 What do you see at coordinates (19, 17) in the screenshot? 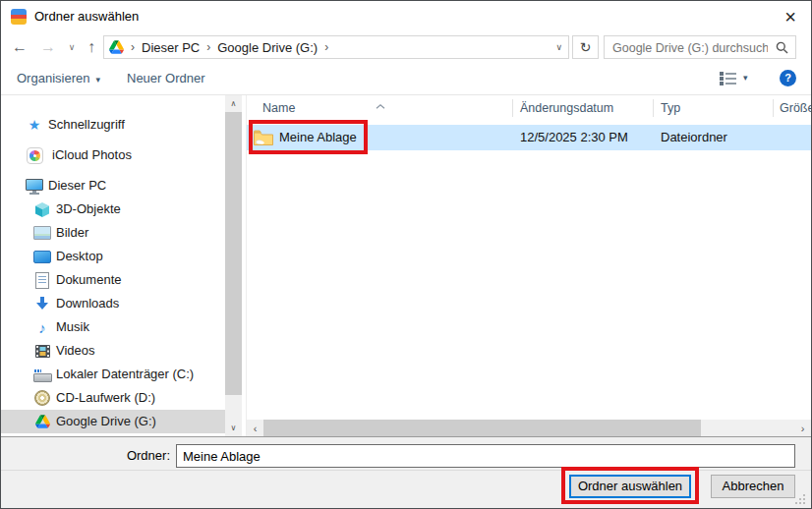
I see `app-icon` at bounding box center [19, 17].